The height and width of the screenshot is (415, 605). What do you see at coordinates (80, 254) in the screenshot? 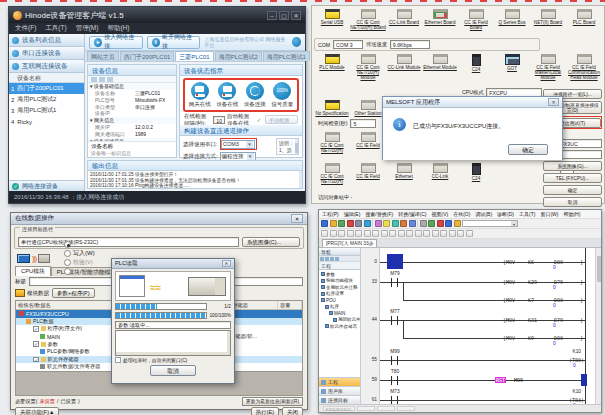
I see `operation-radio: 写入(W)` at bounding box center [80, 254].